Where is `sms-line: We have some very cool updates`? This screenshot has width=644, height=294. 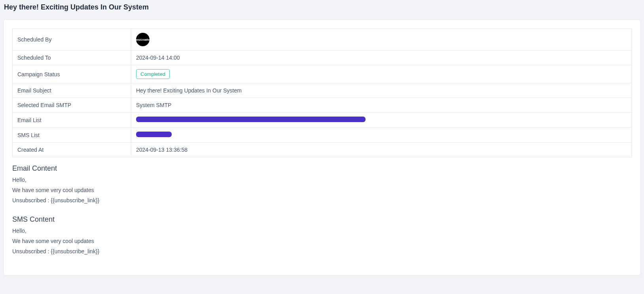
sms-line: We have some very cool updates is located at coordinates (322, 241).